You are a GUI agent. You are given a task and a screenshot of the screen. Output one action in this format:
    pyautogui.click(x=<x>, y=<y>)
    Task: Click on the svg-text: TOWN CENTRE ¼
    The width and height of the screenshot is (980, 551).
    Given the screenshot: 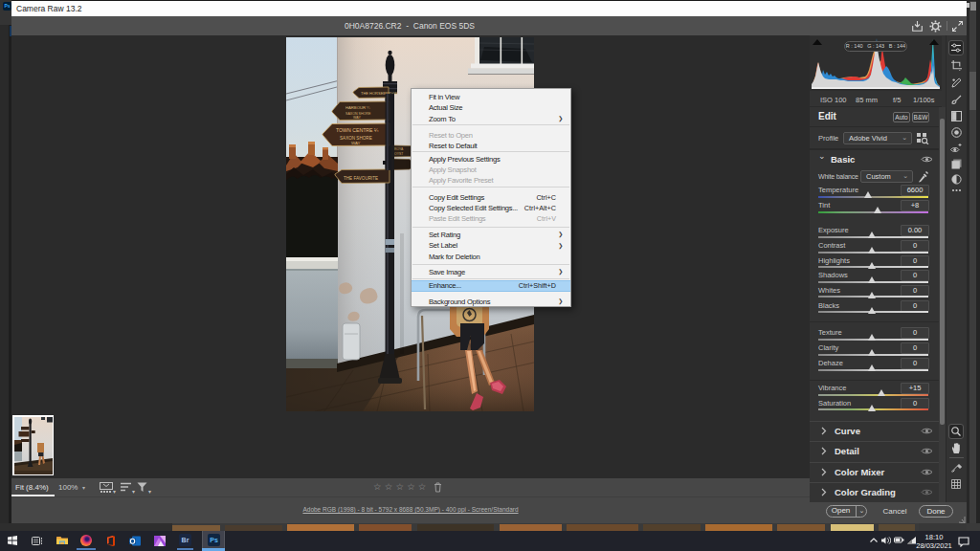 What is the action you would take?
    pyautogui.click(x=358, y=130)
    